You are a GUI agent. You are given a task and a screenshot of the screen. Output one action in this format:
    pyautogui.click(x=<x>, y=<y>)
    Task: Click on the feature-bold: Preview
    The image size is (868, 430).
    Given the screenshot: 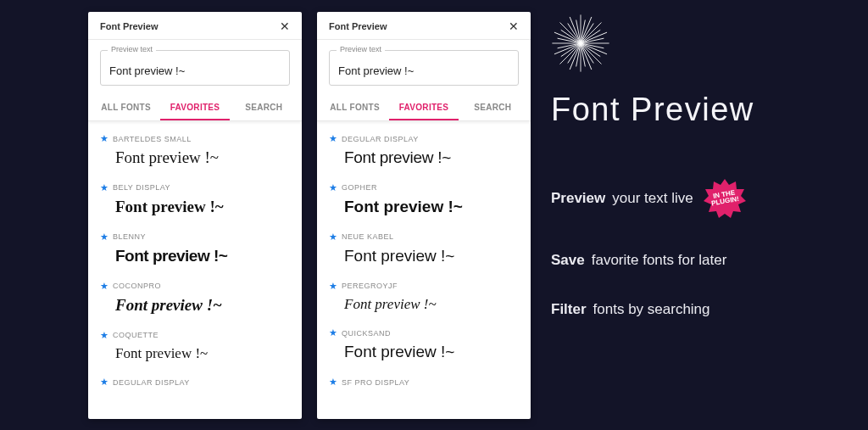 What is the action you would take?
    pyautogui.click(x=578, y=198)
    